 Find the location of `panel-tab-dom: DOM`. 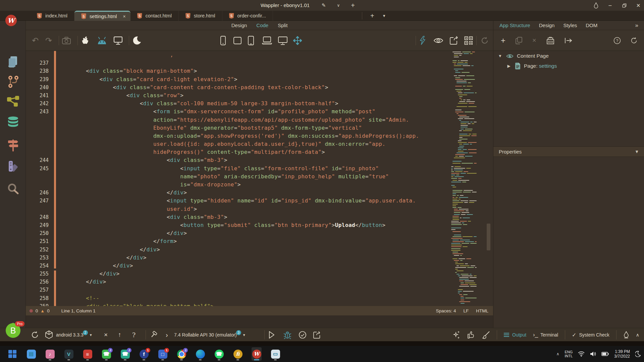

panel-tab-dom: DOM is located at coordinates (592, 25).